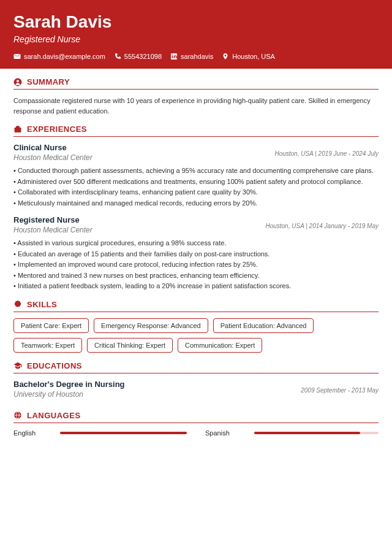  Describe the element at coordinates (18, 366) in the screenshot. I see `graduation-icon` at that location.